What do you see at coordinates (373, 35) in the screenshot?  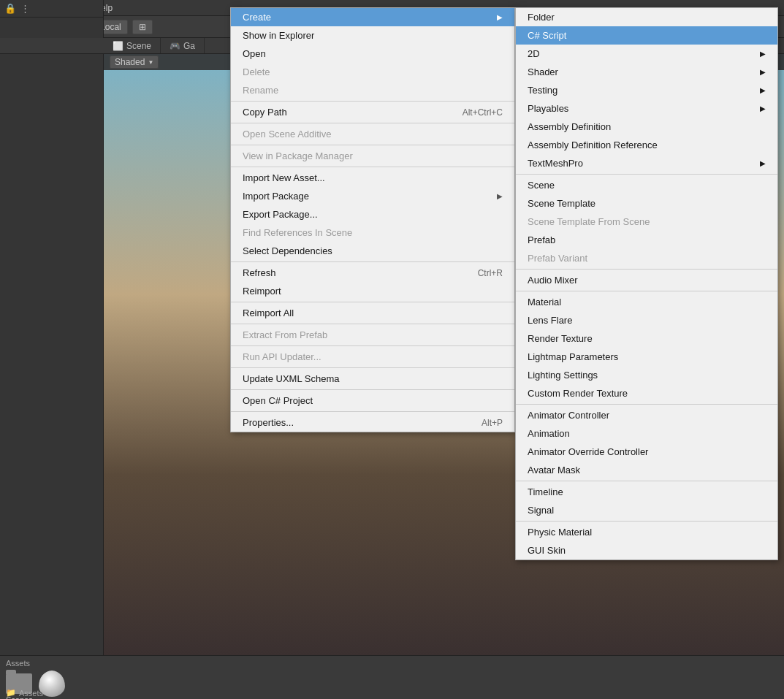 I see `menu-item-show-in-explorer: Show in Explorer` at bounding box center [373, 35].